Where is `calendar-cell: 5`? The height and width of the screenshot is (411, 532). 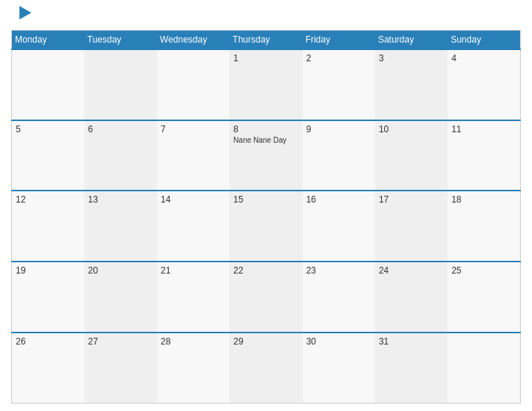
calendar-cell: 5 is located at coordinates (48, 155).